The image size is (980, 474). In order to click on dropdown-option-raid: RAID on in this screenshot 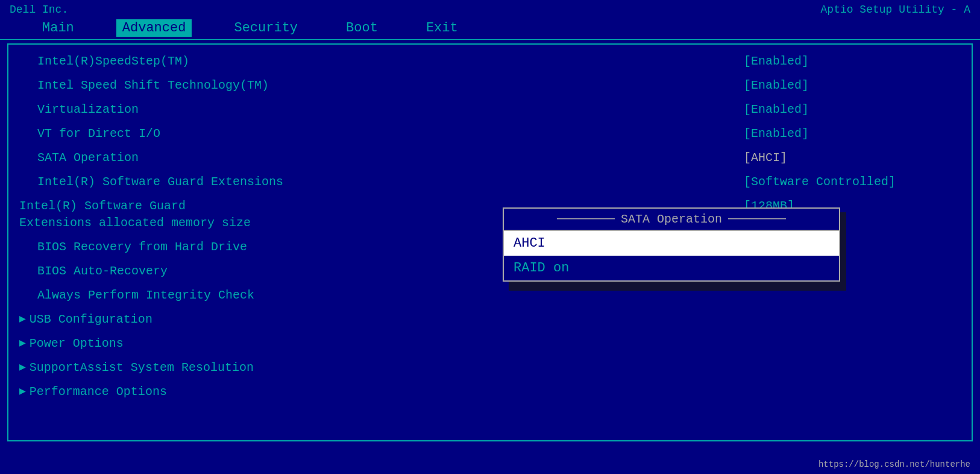, I will do `click(671, 268)`.